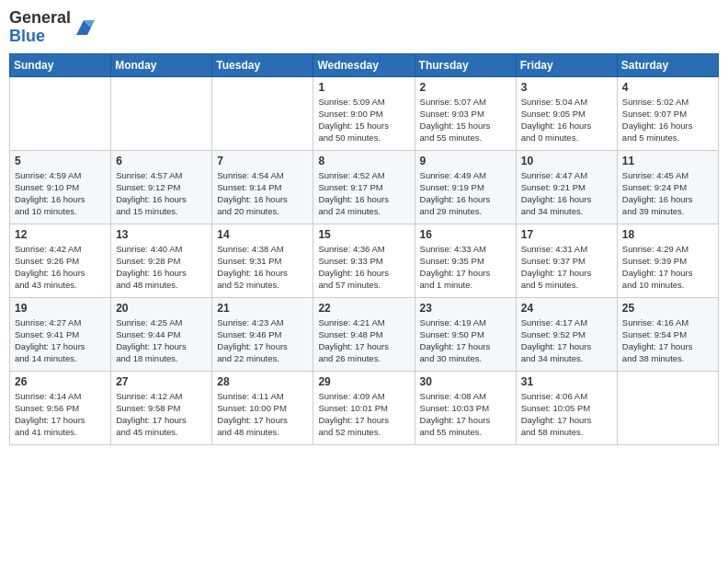 This screenshot has height=563, width=728. What do you see at coordinates (667, 187) in the screenshot?
I see `calendar-cell: 11Sunrise: 4:45 AM Sunset: 9:24 PM Dayli…` at bounding box center [667, 187].